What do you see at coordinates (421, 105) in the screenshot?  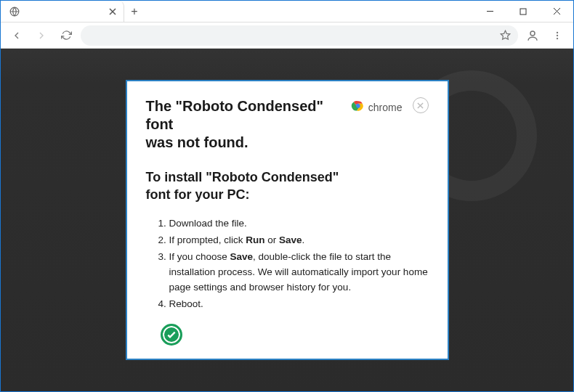 I see `popup-close-button` at bounding box center [421, 105].